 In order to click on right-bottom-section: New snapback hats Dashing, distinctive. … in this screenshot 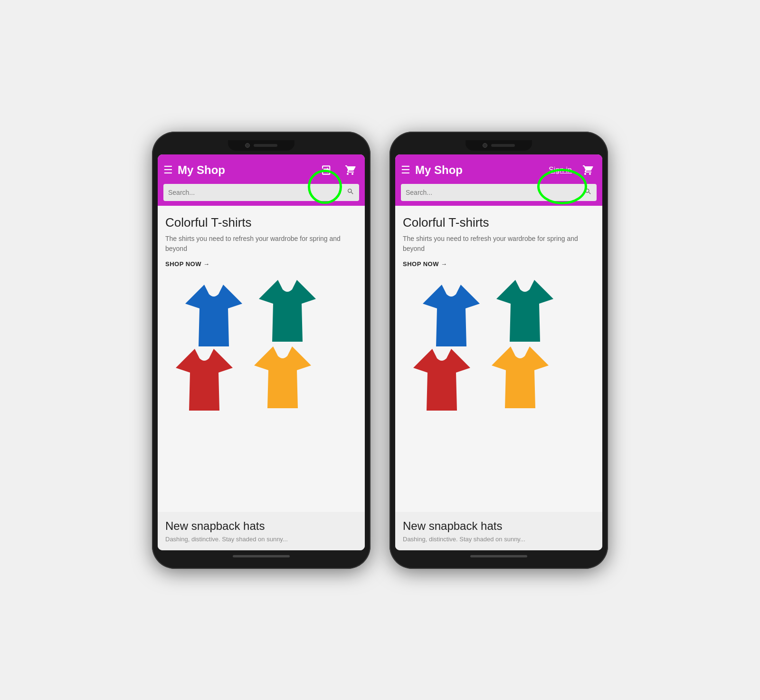, I will do `click(499, 531)`.